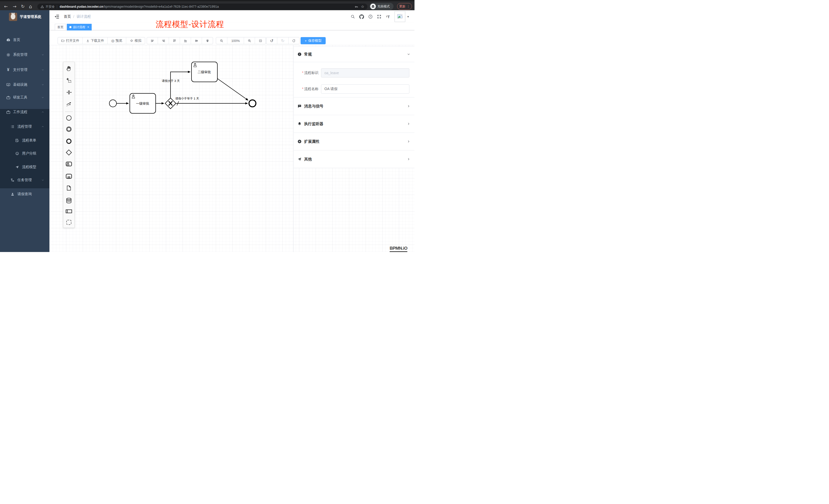 The image size is (829, 504). I want to click on browser-reload-button: ↻, so click(23, 6).